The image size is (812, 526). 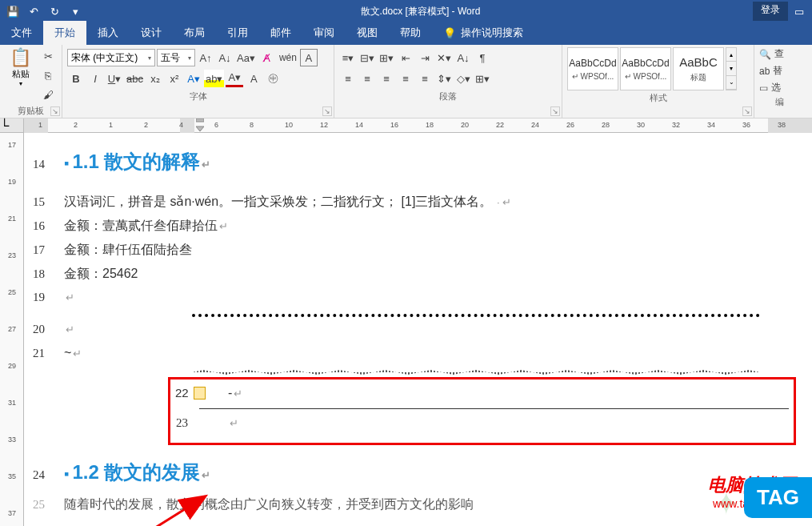 What do you see at coordinates (367, 58) in the screenshot?
I see `numbering-icon: ⊟▾` at bounding box center [367, 58].